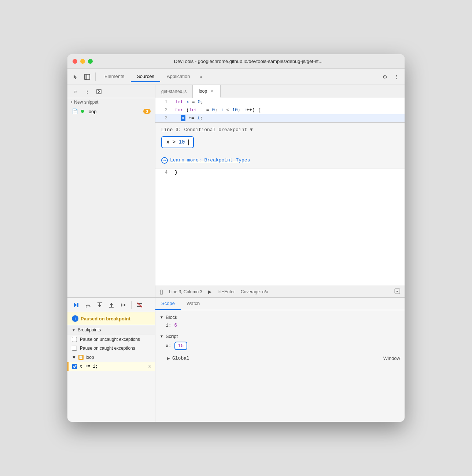 This screenshot has height=476, width=472. I want to click on more-options-icon: ⋮, so click(397, 77).